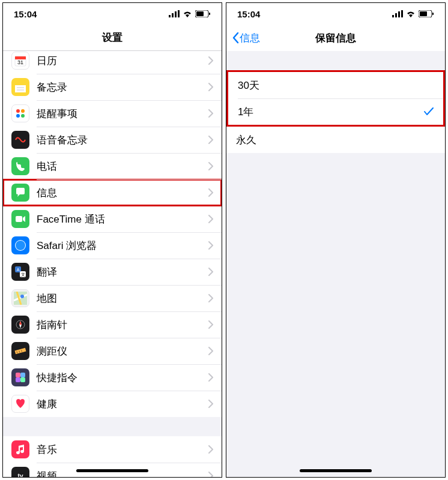  What do you see at coordinates (235, 38) in the screenshot?
I see `chevron-left-icon` at bounding box center [235, 38].